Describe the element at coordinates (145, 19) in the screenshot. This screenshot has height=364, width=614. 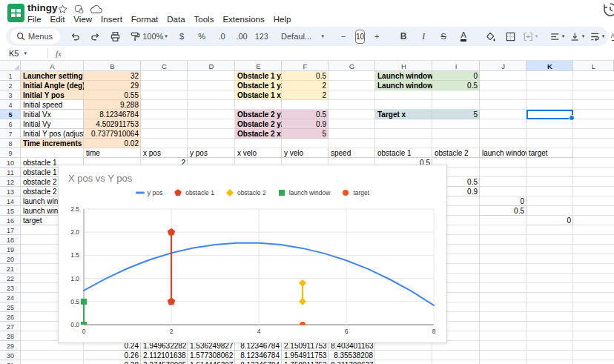
I see `menu-item-format: Format` at that location.